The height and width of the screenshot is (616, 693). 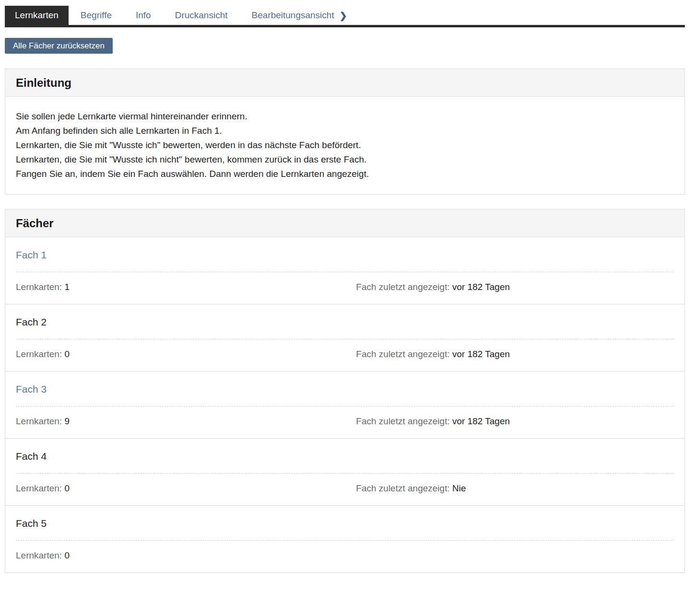 What do you see at coordinates (345, 456) in the screenshot?
I see `fach-title: Fach 4` at bounding box center [345, 456].